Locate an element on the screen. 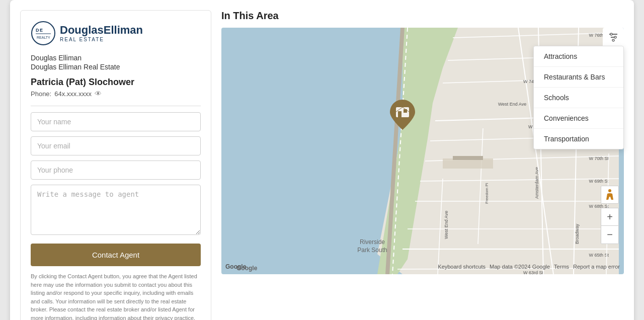 This screenshot has height=320, width=644. terms-link: Terms is located at coordinates (561, 267).